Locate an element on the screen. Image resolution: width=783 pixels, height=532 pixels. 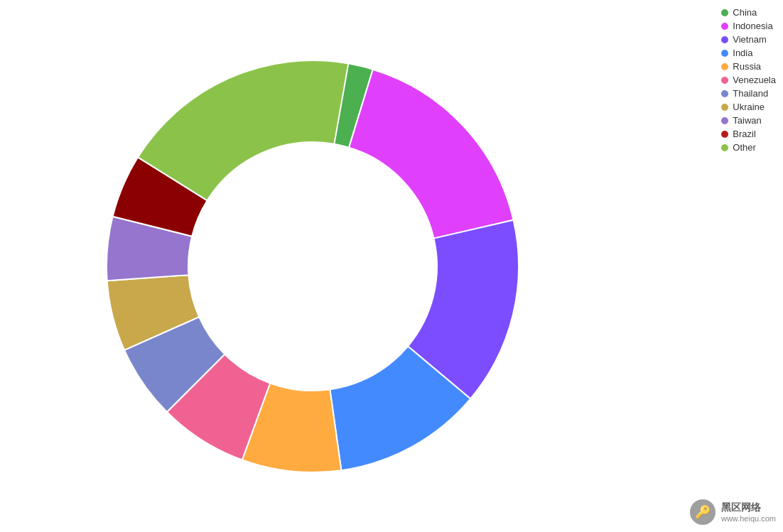
watermark: 🔑 黑区网络 www.heiqu.com is located at coordinates (733, 512).